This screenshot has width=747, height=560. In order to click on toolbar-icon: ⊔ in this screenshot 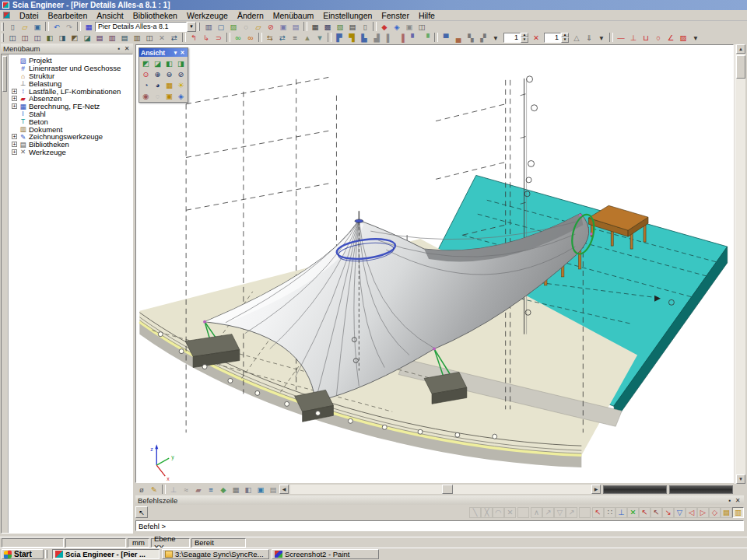, I will do `click(646, 37)`.